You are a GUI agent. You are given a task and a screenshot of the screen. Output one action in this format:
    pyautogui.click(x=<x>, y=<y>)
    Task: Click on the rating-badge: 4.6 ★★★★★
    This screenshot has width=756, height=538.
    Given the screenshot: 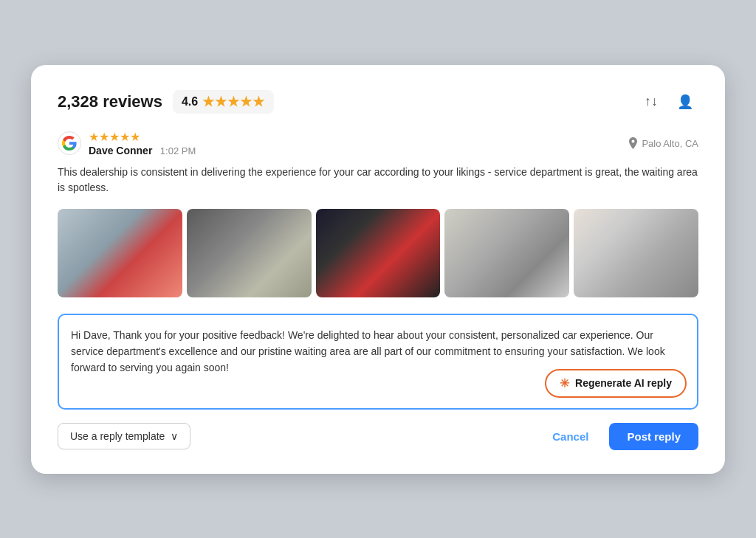 What is the action you would take?
    pyautogui.click(x=223, y=102)
    